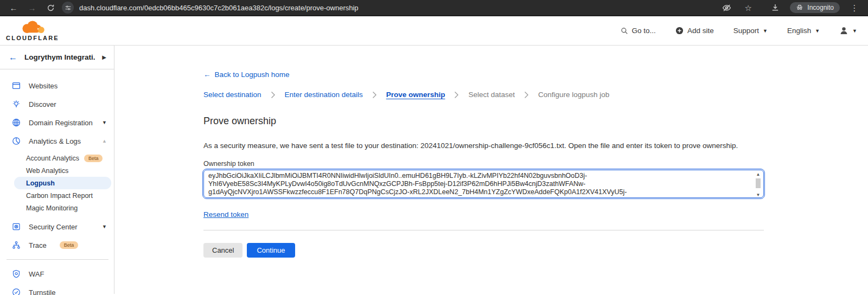  What do you see at coordinates (679, 30) in the screenshot?
I see `plus-circle-icon` at bounding box center [679, 30].